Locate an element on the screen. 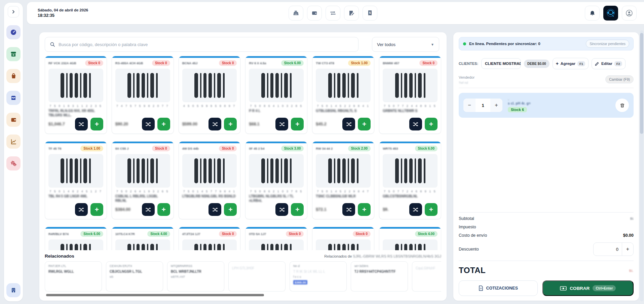 This screenshot has width=644, height=304. product-card: RW 34 44 2 Stock 2.00 7 5 0 1 4 5 2 2 9 … is located at coordinates (343, 180).